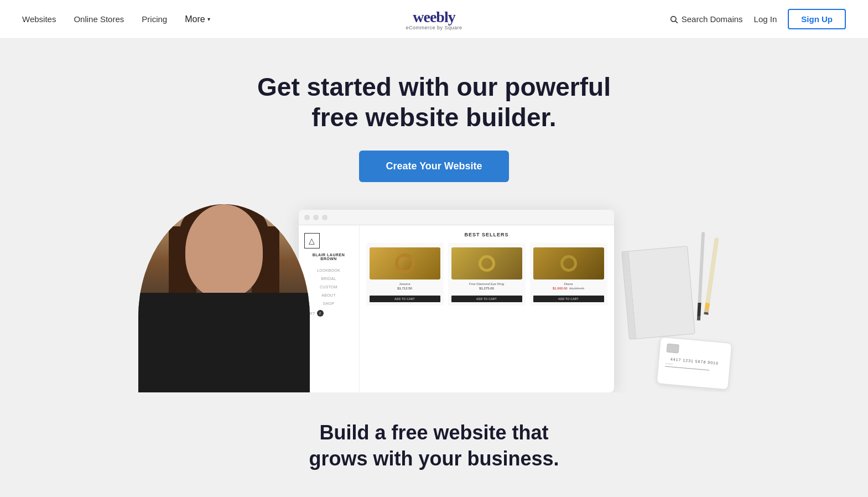 This screenshot has height=497, width=868. I want to click on add-to-cart-3: ADD TO CART, so click(569, 299).